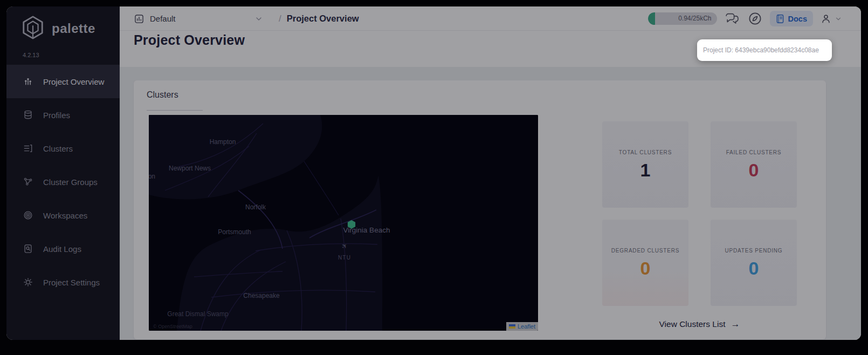 The height and width of the screenshot is (355, 868). What do you see at coordinates (73, 82) in the screenshot?
I see `sidebar-item-label: Project Overview` at bounding box center [73, 82].